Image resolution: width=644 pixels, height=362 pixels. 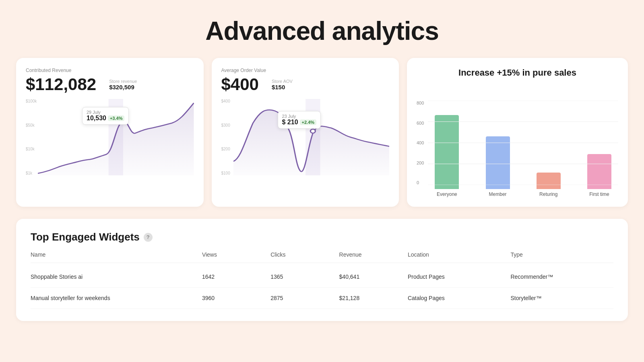 I want to click on aov-chart-area: $400 $300 $200 $100 23 July, so click(x=305, y=139).